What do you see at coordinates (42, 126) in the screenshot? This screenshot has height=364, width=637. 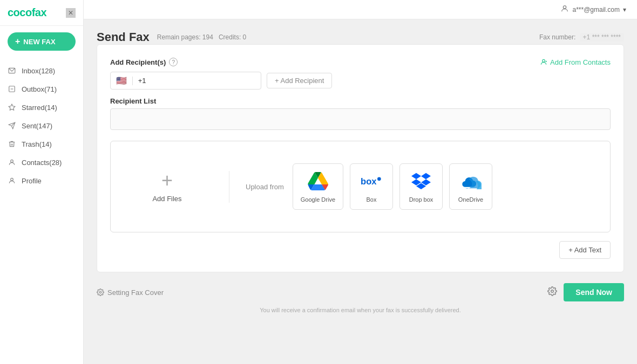 I see `sidebar-item-sent: Sent(147)` at bounding box center [42, 126].